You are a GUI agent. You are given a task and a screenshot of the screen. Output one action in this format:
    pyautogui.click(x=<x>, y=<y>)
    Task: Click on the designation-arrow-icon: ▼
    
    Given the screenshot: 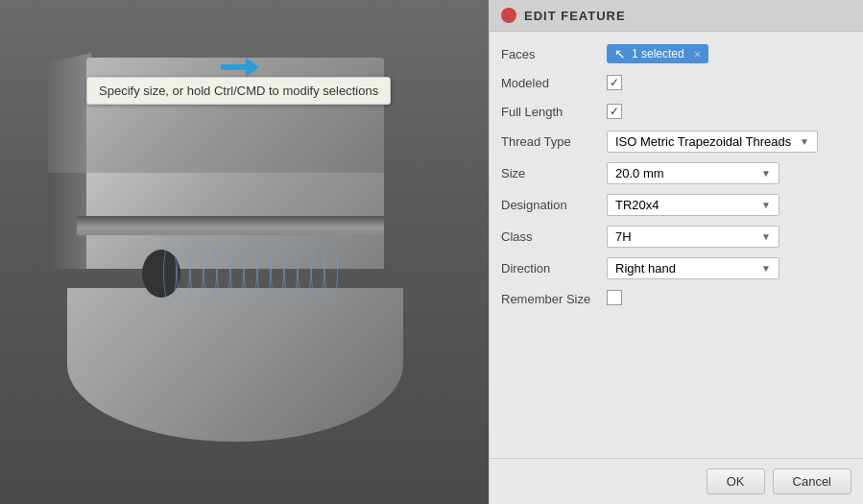 What is the action you would take?
    pyautogui.click(x=766, y=205)
    